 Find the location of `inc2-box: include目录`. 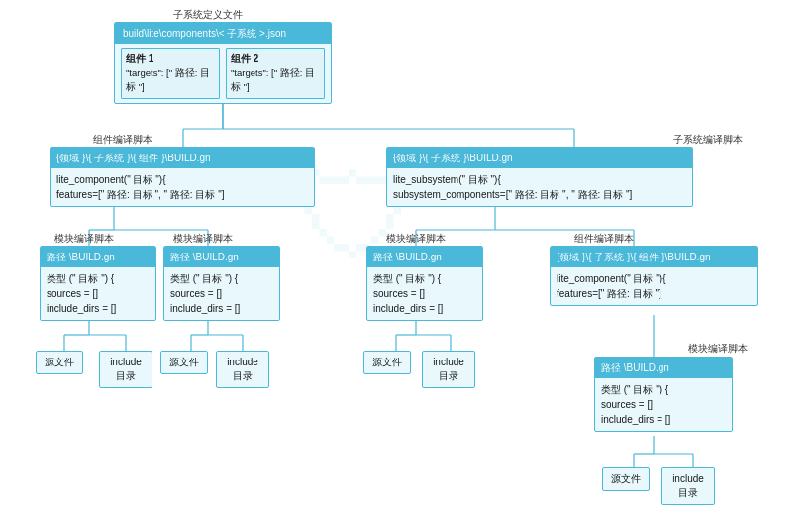

inc2-box: include目录 is located at coordinates (243, 369).